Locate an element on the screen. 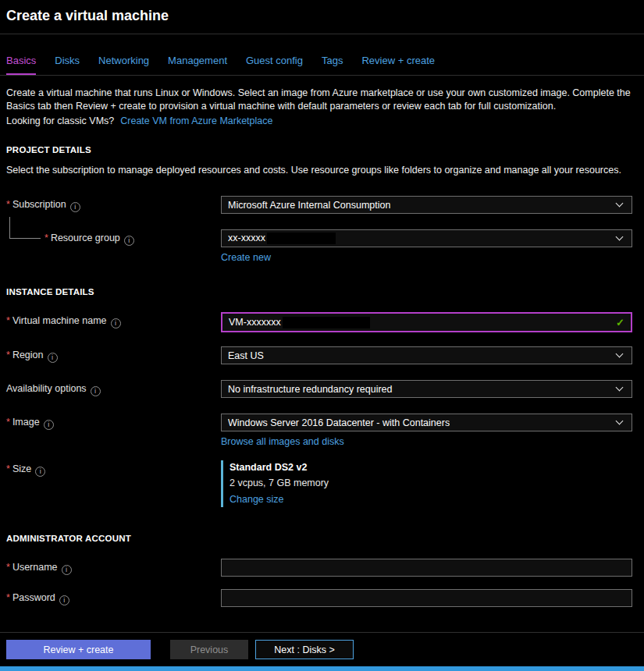 This screenshot has height=671, width=644. create-new-resource-group-link: Create new is located at coordinates (246, 257).